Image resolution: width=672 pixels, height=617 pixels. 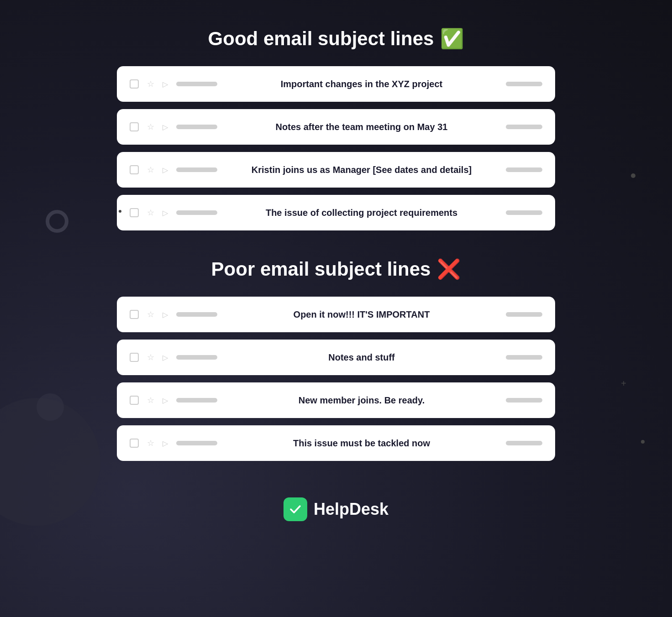 What do you see at coordinates (151, 357) in the screenshot?
I see `star-icon-6: ☆` at bounding box center [151, 357].